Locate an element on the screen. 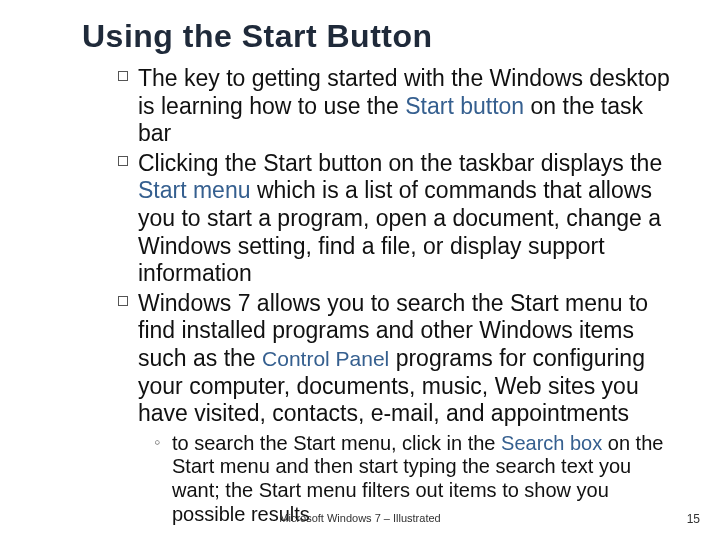 This screenshot has height=540, width=720. sub-bullet-1-term: Search box is located at coordinates (552, 443).